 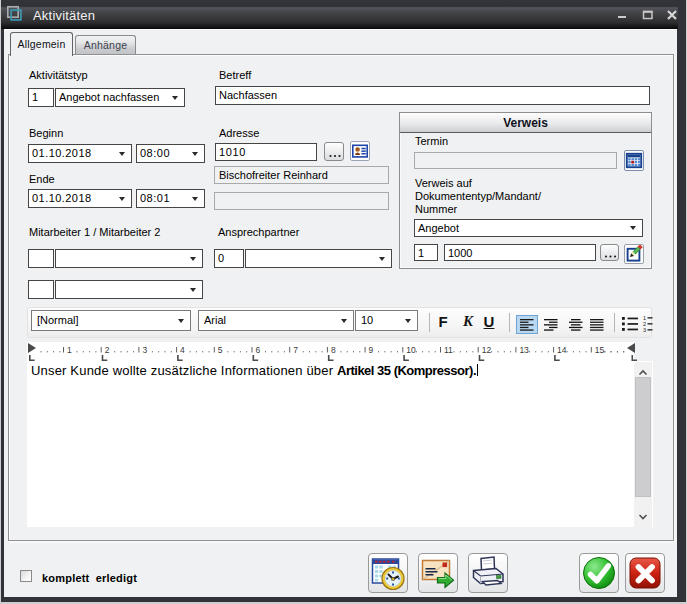 What do you see at coordinates (108, 350) in the screenshot?
I see `svg-text: 2` at bounding box center [108, 350].